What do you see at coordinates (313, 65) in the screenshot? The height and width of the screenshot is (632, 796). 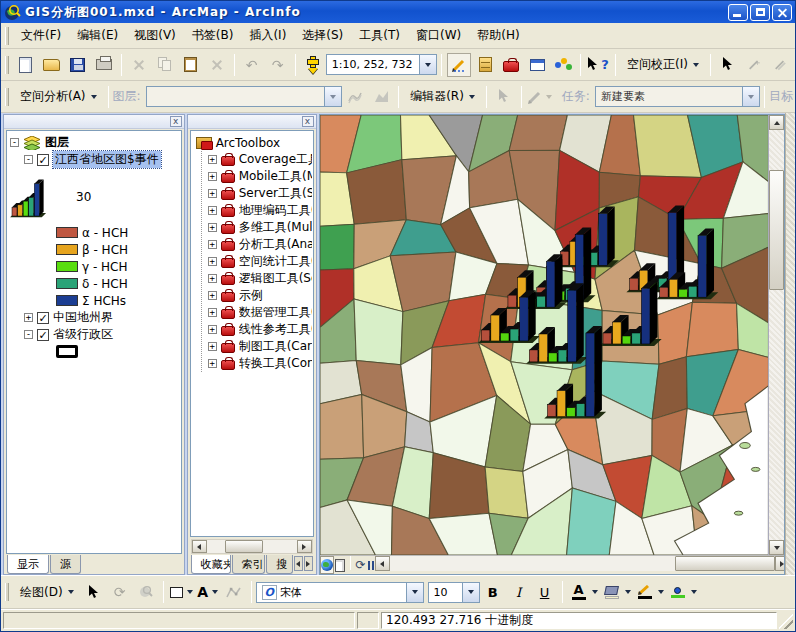 I see `add-data-button` at bounding box center [313, 65].